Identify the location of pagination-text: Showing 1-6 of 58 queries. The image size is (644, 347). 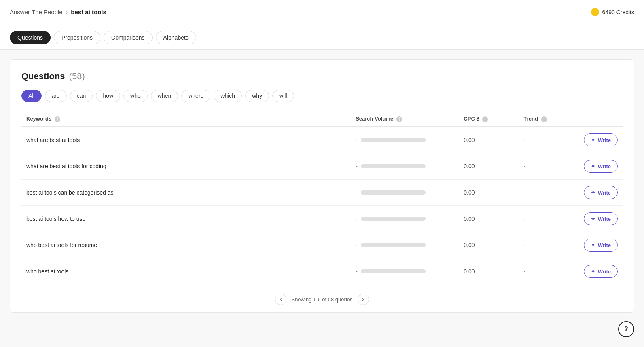
(322, 299).